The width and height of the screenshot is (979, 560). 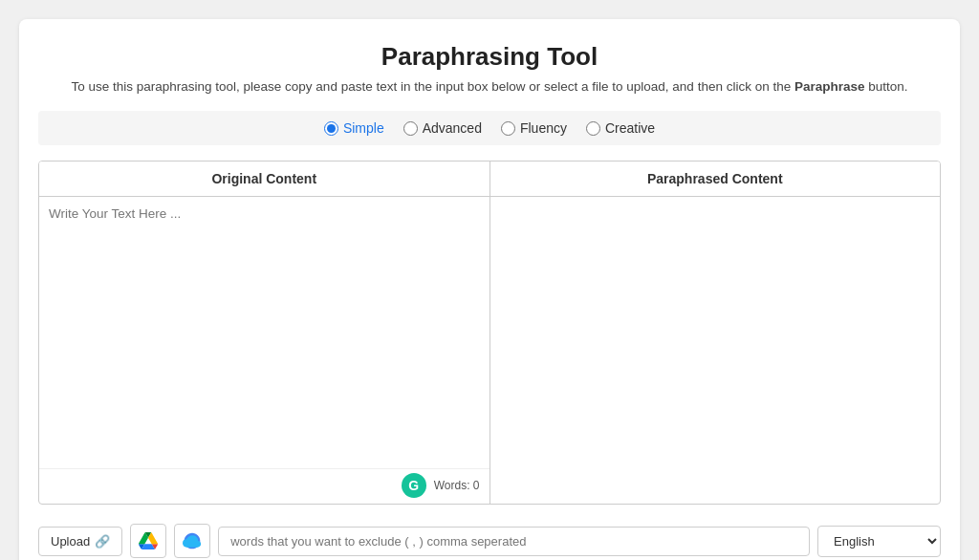 I want to click on word-count-label: Words: 0, so click(x=457, y=485).